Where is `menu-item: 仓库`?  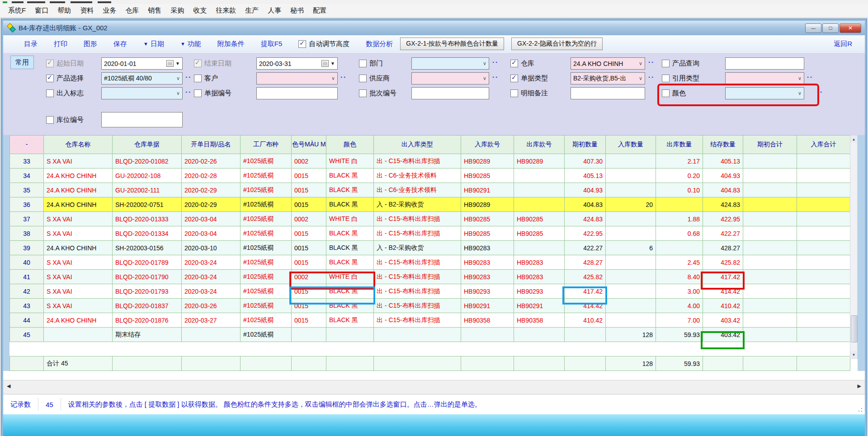 menu-item: 仓库 is located at coordinates (132, 11).